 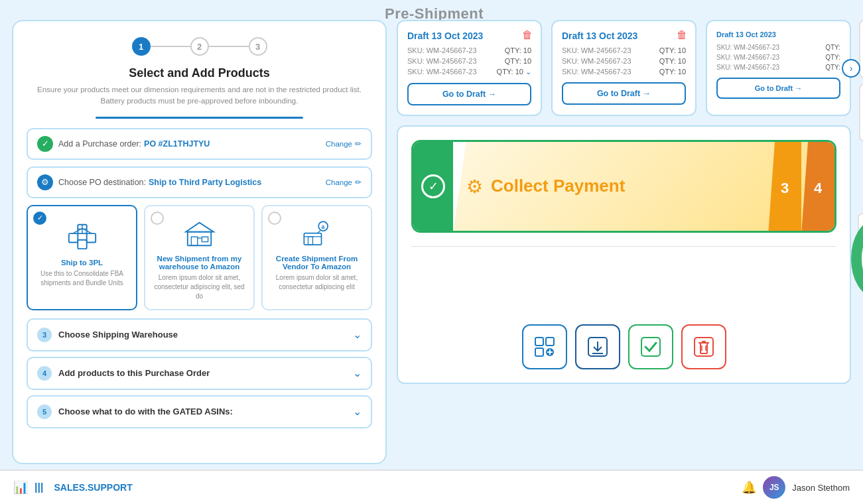 I want to click on delete-card-2-btn: 🗑, so click(x=682, y=35).